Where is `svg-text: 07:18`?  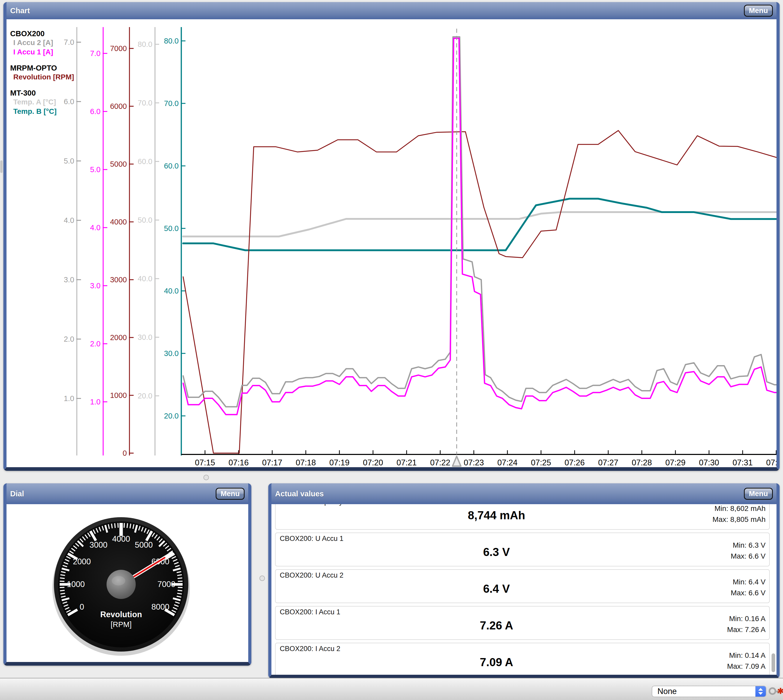
svg-text: 07:18 is located at coordinates (306, 463).